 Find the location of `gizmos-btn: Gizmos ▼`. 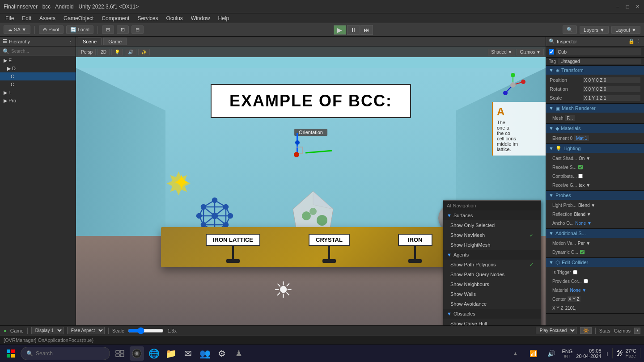

gizmos-btn: Gizmos ▼ is located at coordinates (530, 52).